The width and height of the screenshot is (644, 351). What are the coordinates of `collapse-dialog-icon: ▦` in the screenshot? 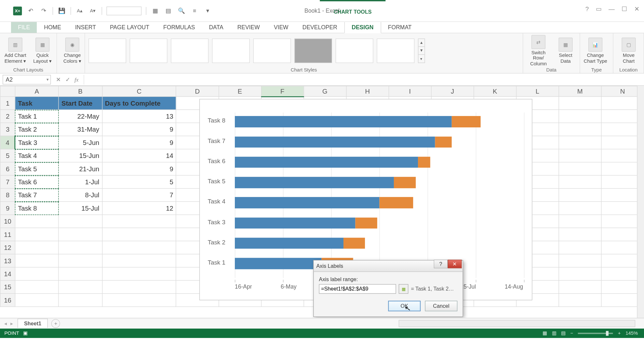 It's located at (404, 289).